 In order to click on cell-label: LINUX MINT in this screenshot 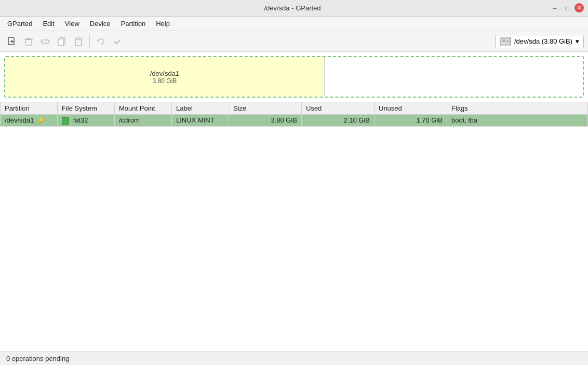, I will do `click(201, 120)`.